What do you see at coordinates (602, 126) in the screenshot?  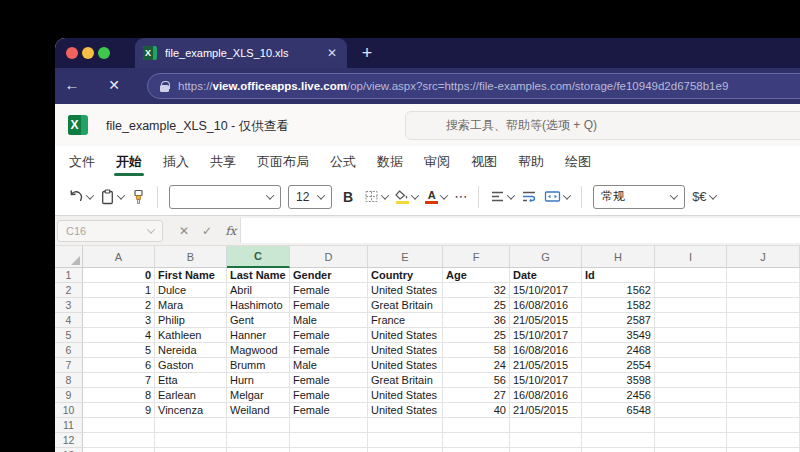 I see `search-box: 搜索工具、帮助等(选项 + Q)` at bounding box center [602, 126].